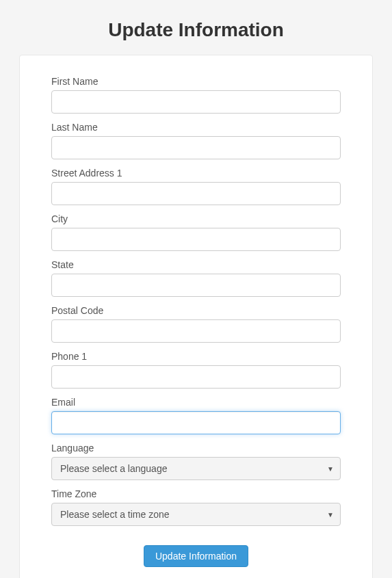 This screenshot has width=392, height=578. Describe the element at coordinates (196, 285) in the screenshot. I see `state-input` at that location.